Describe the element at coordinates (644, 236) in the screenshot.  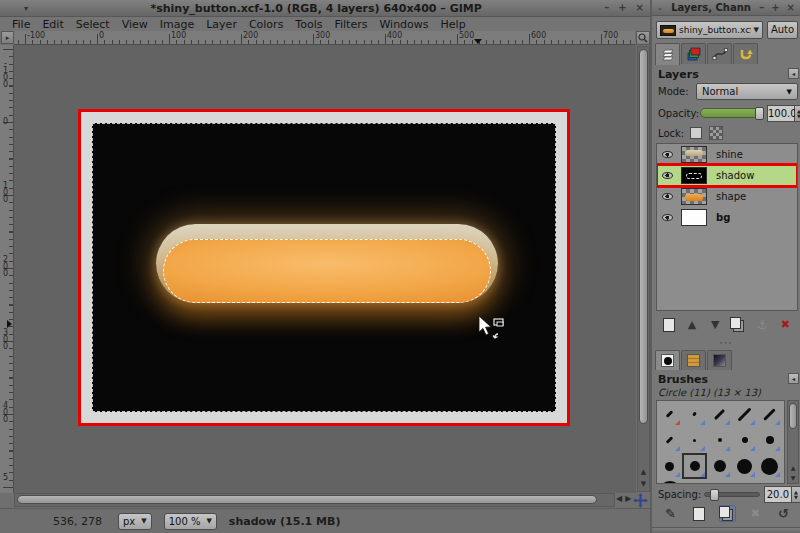
I see `vertical-scrollbar-thumb` at that location.